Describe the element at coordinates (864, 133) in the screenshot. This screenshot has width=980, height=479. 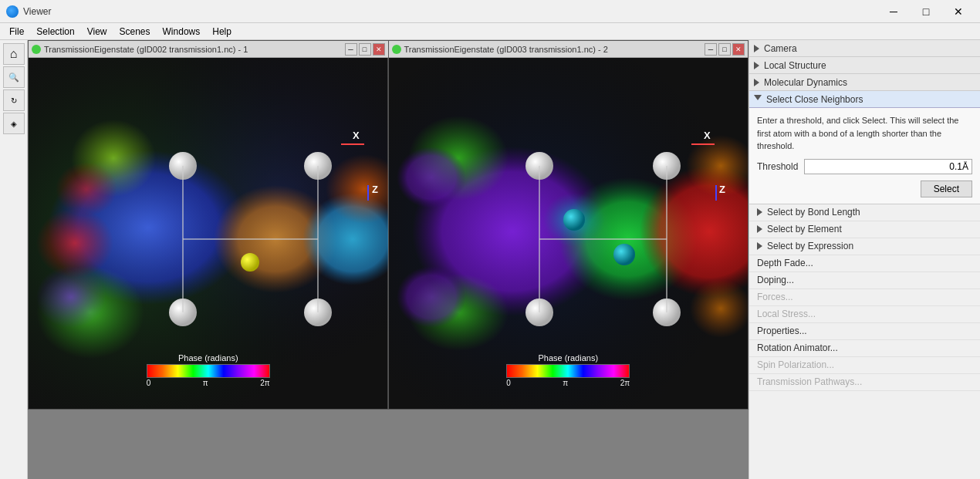
I see `expanded-description: Enter a threshold, and click Select. Thi…` at that location.